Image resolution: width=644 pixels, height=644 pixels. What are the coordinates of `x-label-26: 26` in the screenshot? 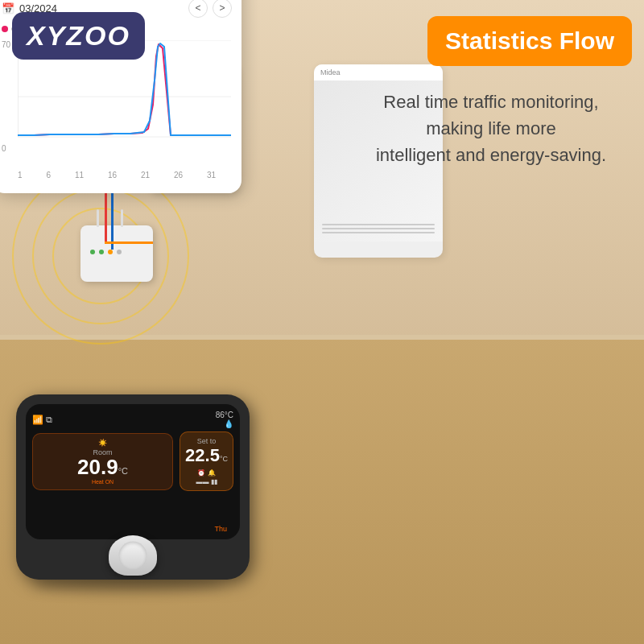 It's located at (179, 175).